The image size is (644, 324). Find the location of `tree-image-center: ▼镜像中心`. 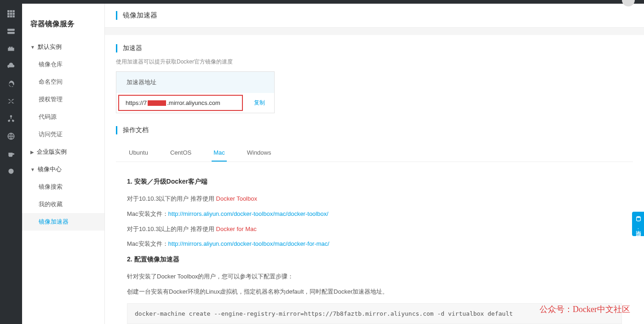

tree-image-center: ▼镜像中心 is located at coordinates (63, 169).